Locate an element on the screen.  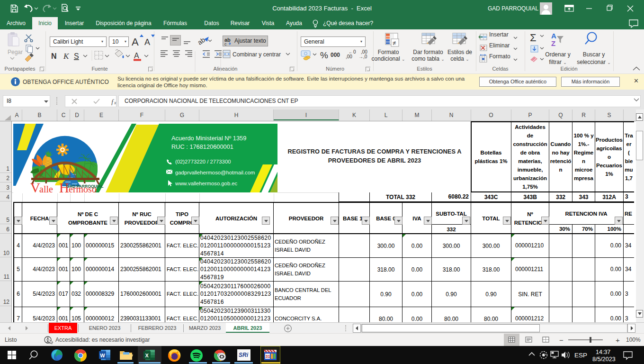
svg-text: (02)2773220 / 2773300 is located at coordinates (203, 162).